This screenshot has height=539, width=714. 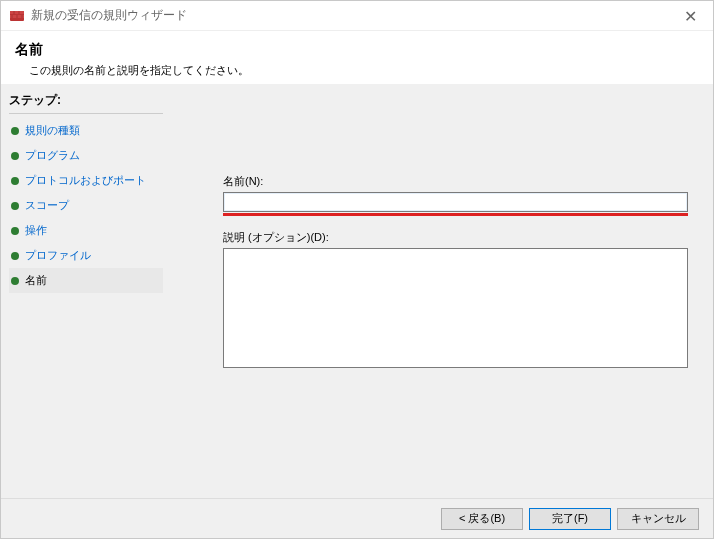 What do you see at coordinates (690, 16) in the screenshot?
I see `close-icon: ✕` at bounding box center [690, 16].